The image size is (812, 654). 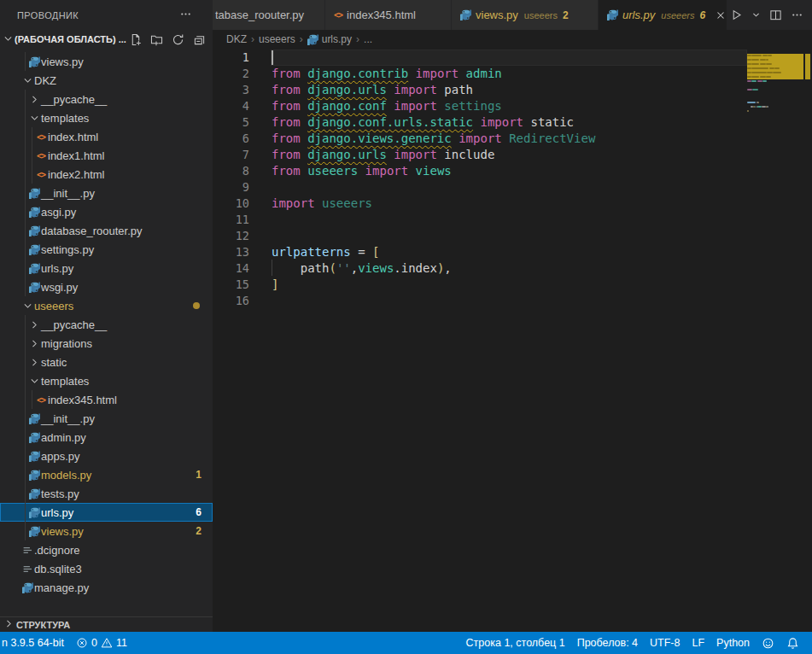 I want to click on tree-item-asgi-py: asgi.py, so click(x=106, y=212).